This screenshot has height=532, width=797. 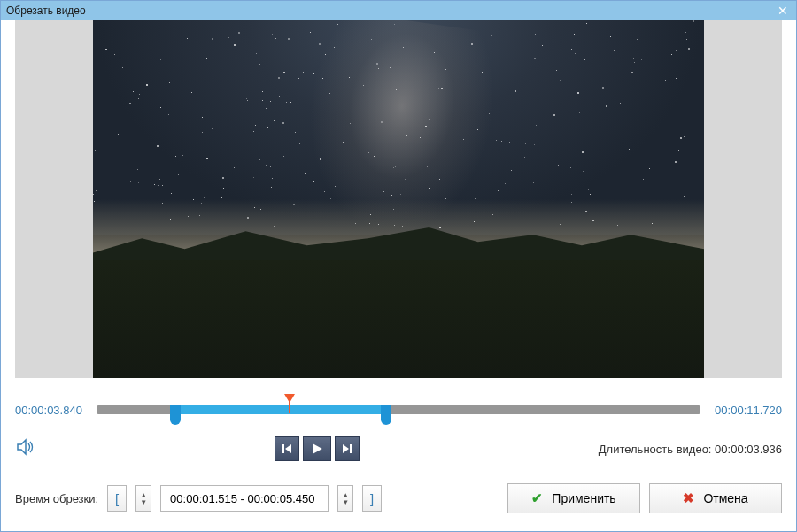 What do you see at coordinates (26, 450) in the screenshot?
I see `volume-icon` at bounding box center [26, 450].